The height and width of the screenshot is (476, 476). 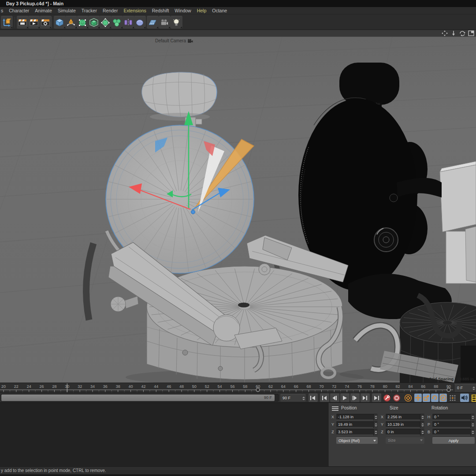 I want to click on subdivision-surface-button, so click(x=83, y=22).